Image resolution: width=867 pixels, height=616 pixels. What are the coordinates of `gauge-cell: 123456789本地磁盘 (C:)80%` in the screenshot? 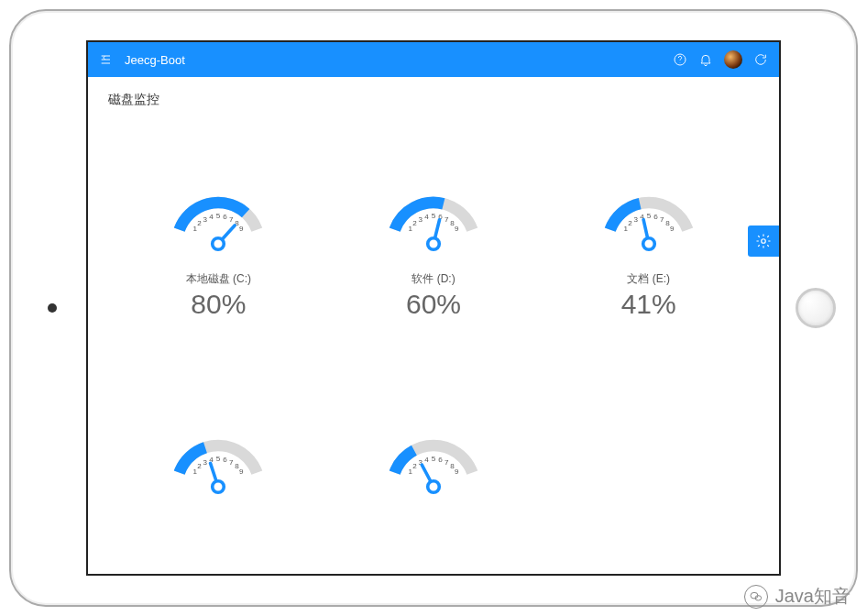 It's located at (218, 249).